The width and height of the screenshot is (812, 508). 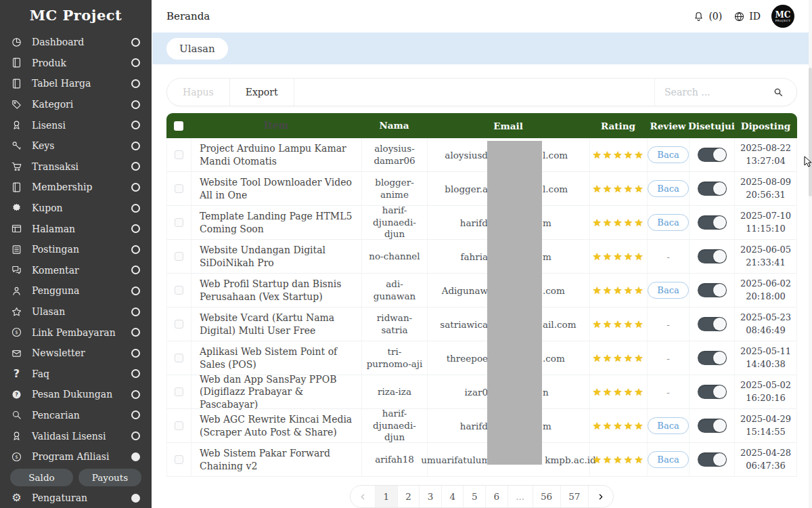 What do you see at coordinates (430, 496) in the screenshot?
I see `pagination-page-3: 3` at bounding box center [430, 496].